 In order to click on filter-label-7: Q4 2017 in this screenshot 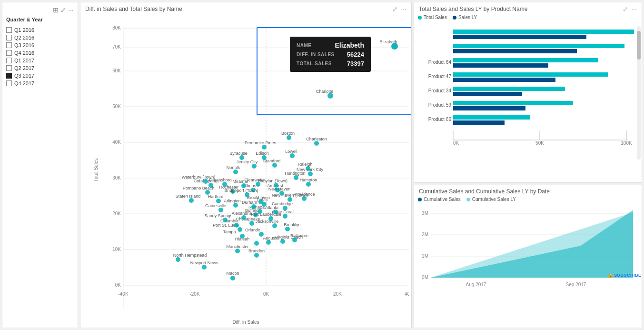, I will do `click(24, 83)`.